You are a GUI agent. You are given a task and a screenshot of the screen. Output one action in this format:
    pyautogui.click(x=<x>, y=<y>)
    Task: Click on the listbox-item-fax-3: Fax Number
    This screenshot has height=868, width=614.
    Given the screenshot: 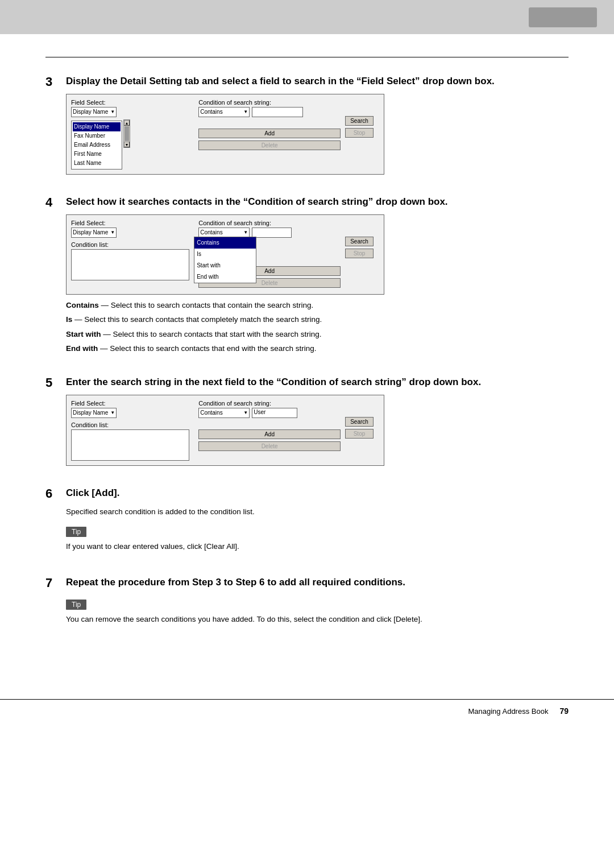 What is the action you would take?
    pyautogui.click(x=97, y=136)
    